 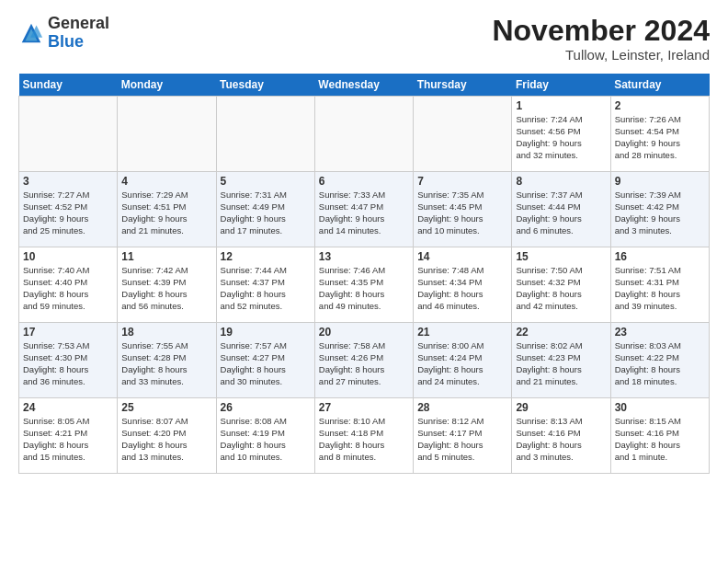 I want to click on day-info: Sunrise: 8:08 AM Sunset: 4:19 PM Dayligh…, so click(x=266, y=440).